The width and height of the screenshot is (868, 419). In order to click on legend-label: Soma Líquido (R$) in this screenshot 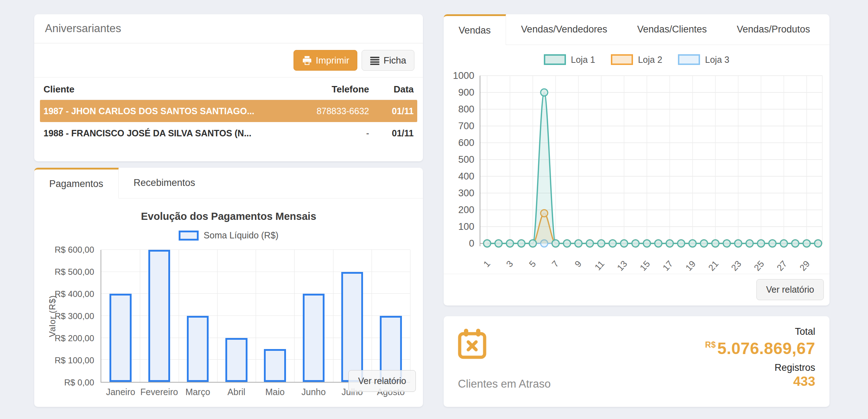, I will do `click(241, 236)`.